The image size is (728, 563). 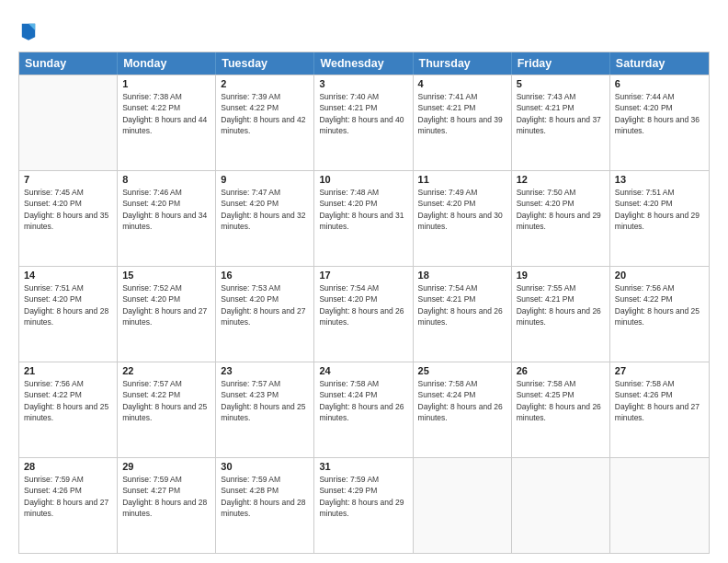 What do you see at coordinates (561, 305) in the screenshot?
I see `cell-info: Sunrise: 7:55 AM Sunset: 4:21 PM Dayligh…` at bounding box center [561, 305].